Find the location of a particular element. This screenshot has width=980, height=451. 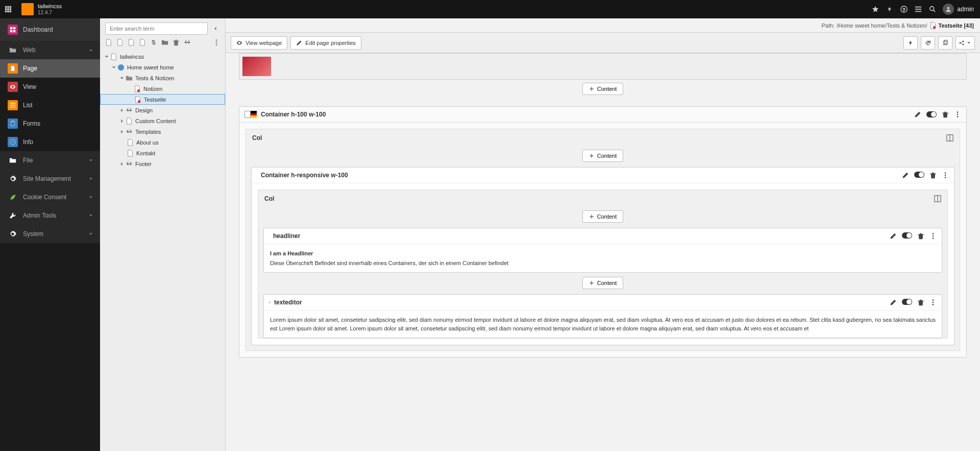

sidebar-item-list: List is located at coordinates (50, 105).